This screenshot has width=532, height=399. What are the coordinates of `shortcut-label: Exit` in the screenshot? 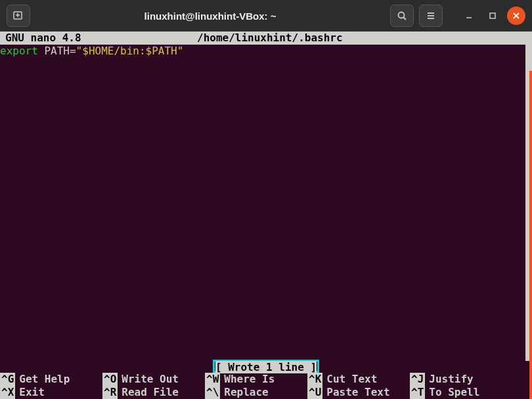 It's located at (32, 392).